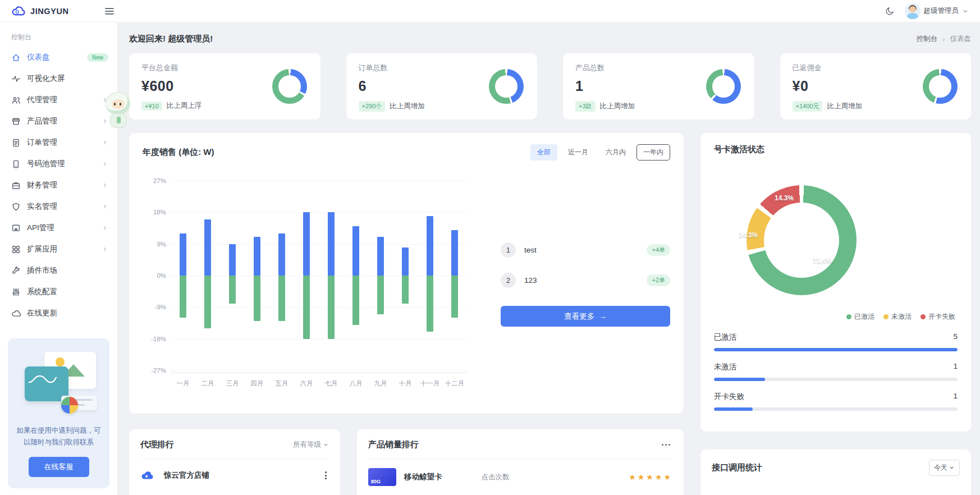 The image size is (980, 495). What do you see at coordinates (509, 281) in the screenshot?
I see `rank-number: 2` at bounding box center [509, 281].